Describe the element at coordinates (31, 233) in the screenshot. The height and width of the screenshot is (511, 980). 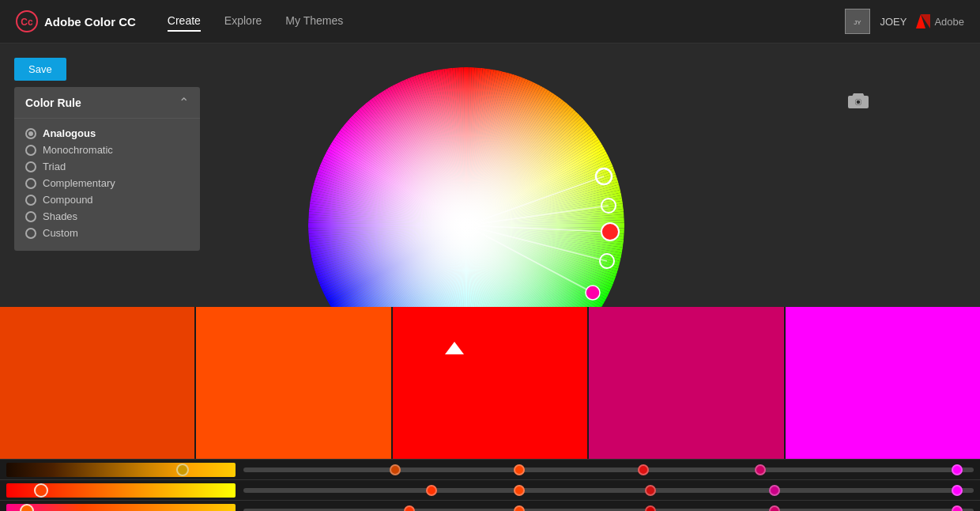
I see `radio-custom` at that location.